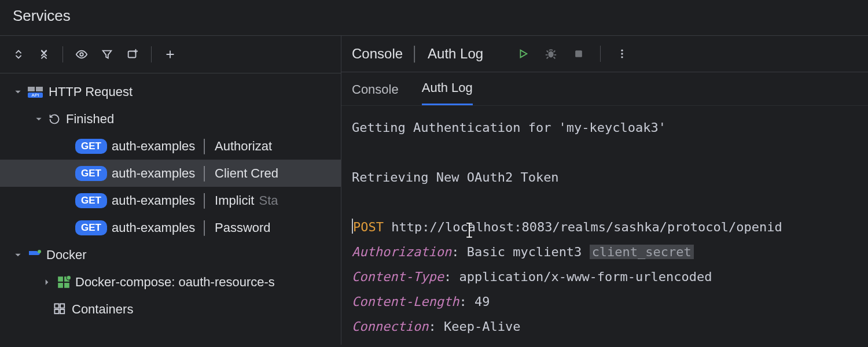  Describe the element at coordinates (587, 227) in the screenshot. I see `http-url: http://localhost:8083/realms/sashka/prot…` at that location.